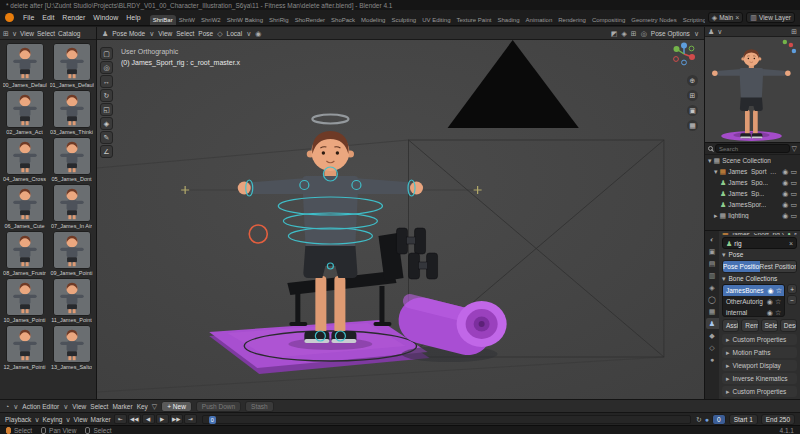  Describe the element at coordinates (72, 66) in the screenshot. I see `asset-item: 01_James_Default` at that location.